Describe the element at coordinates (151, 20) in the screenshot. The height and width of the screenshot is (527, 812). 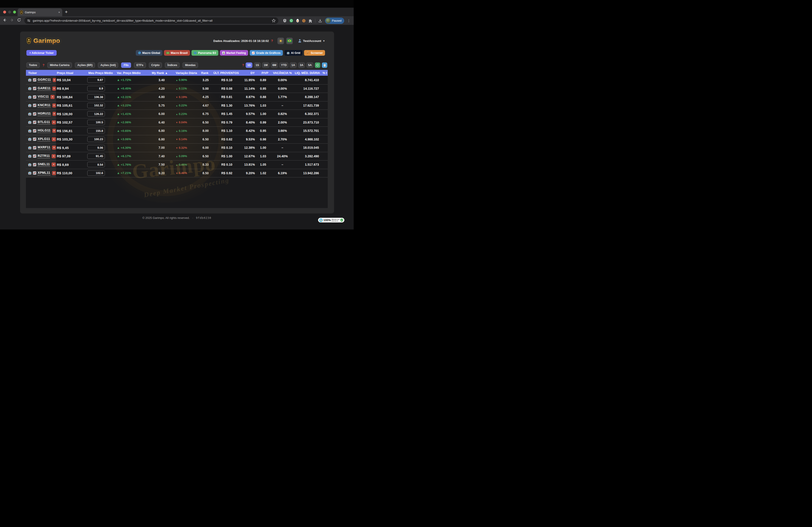
I see `url-text: garimpo.app/?refresh=on&interval=300&sor…` at that location.